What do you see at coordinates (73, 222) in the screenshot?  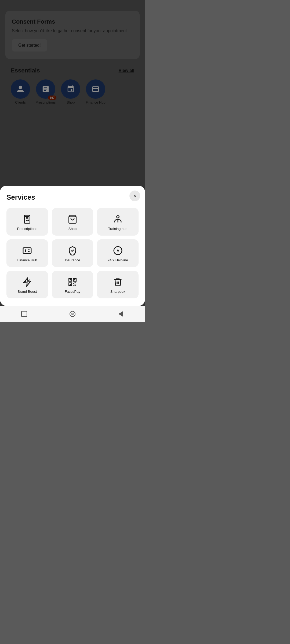 I see `service-shop: Shop` at bounding box center [73, 222].